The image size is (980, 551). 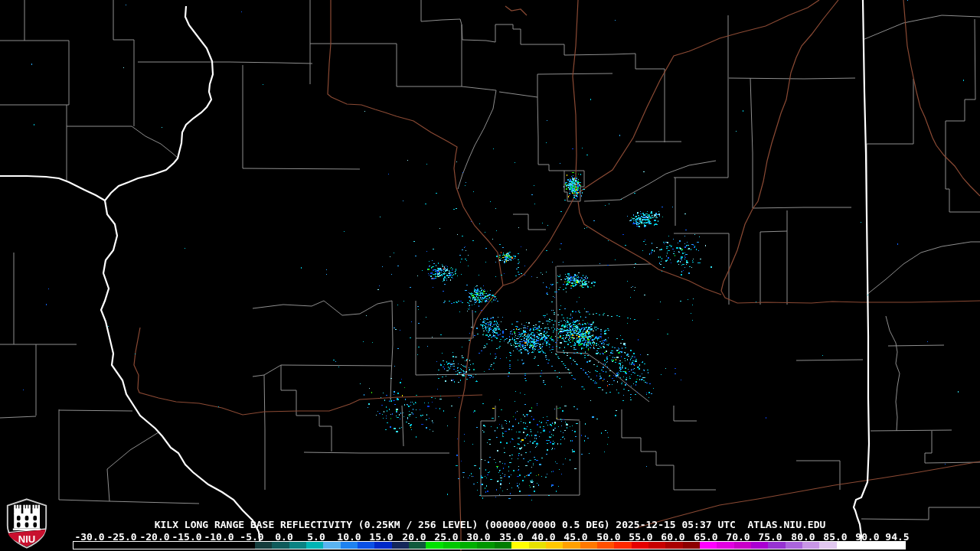 I want to click on radar-title: KILX LONG RANGE BASE REFLECTIVITY (0.25K…, so click(x=490, y=525).